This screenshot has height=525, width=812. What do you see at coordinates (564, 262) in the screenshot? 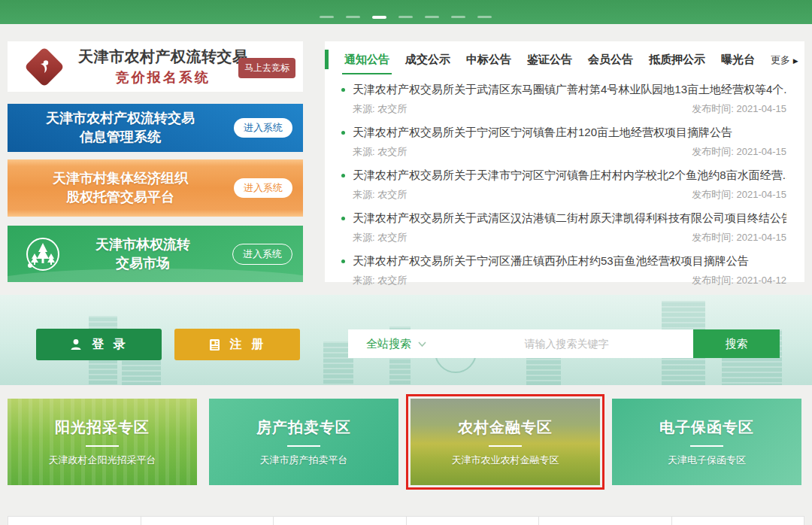
I see `announcement-title-row: 天津农村产权交易所关于宁河区潘庄镇西孙庄村约53亩鱼池经营权项目摘牌公告` at bounding box center [564, 262].